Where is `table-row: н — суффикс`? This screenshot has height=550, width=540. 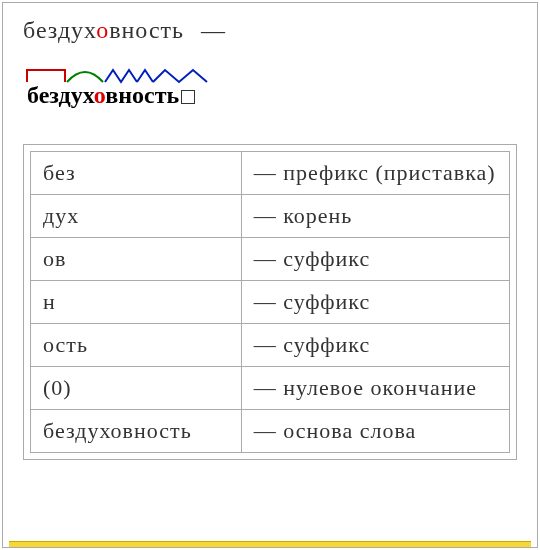
table-row: н — суффикс is located at coordinates (270, 302).